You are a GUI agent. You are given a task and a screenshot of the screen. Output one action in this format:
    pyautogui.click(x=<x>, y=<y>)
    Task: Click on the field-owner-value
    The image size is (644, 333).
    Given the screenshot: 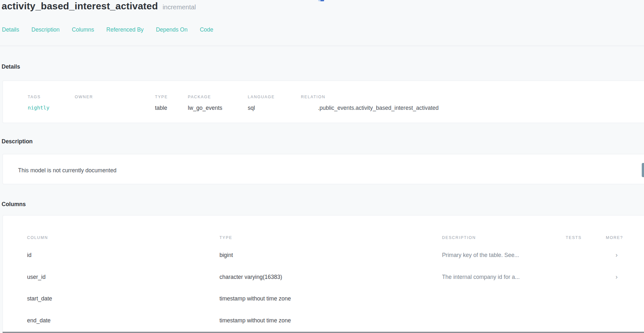 What is the action you would take?
    pyautogui.click(x=115, y=108)
    